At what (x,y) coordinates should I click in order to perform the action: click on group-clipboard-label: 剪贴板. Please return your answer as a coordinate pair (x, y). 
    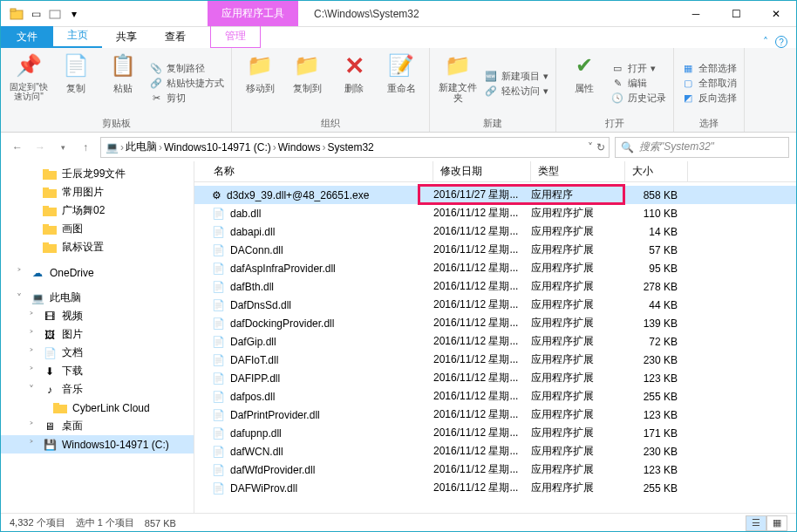
    Looking at the image, I should click on (116, 122).